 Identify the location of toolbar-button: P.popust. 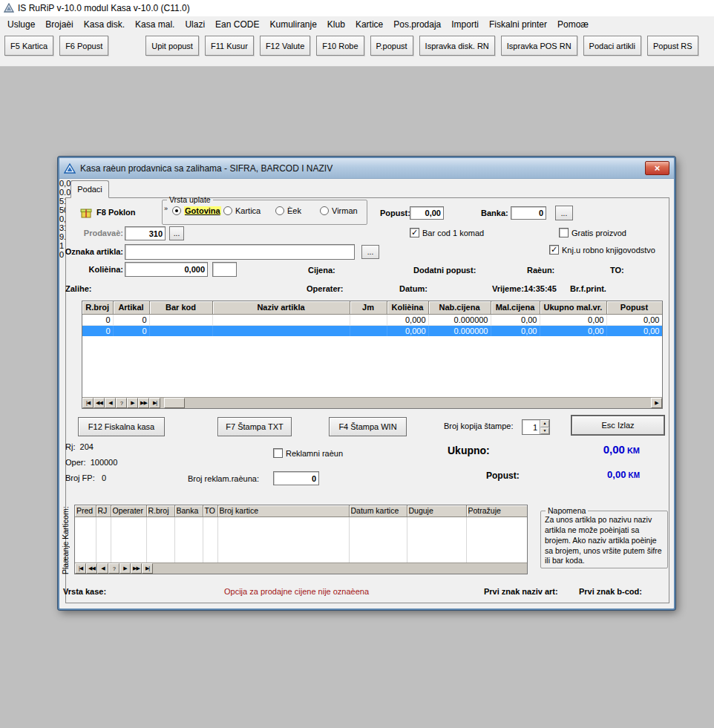
(392, 46).